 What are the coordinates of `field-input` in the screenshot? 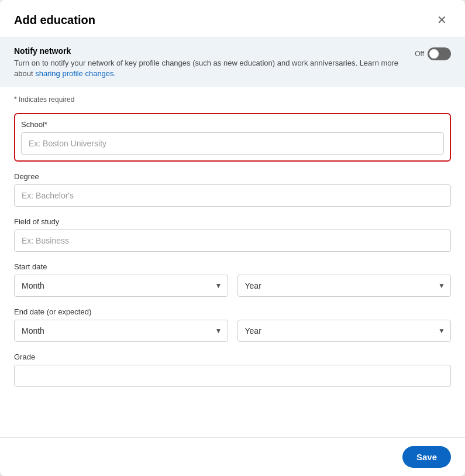 It's located at (233, 241).